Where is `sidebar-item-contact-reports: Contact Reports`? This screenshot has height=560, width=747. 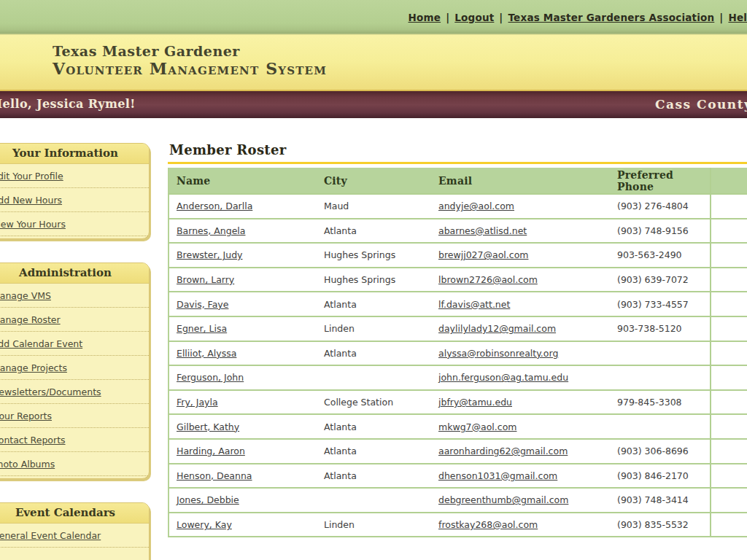
sidebar-item-contact-reports: Contact Reports is located at coordinates (74, 440).